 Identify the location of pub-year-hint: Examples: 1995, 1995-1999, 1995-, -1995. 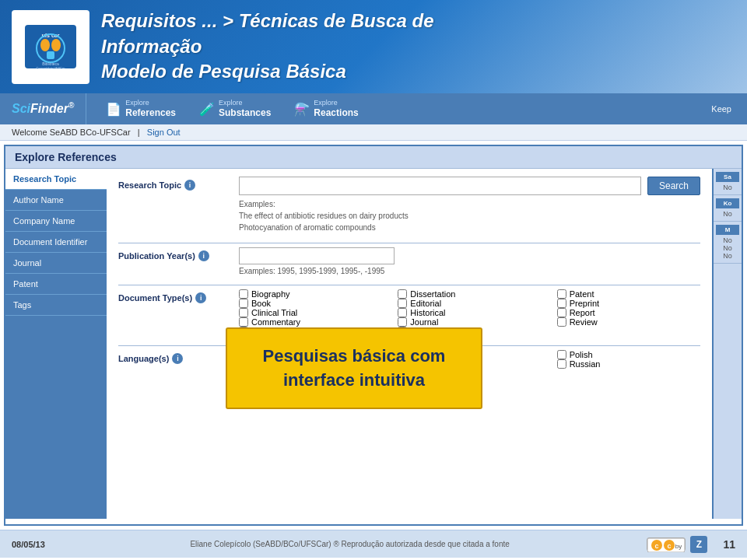
(470, 271).